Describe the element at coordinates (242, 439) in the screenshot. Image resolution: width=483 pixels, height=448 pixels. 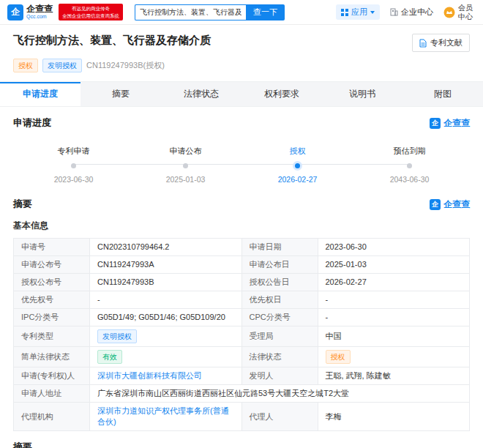
I see `abstract-section: 摘要 本申请实施例涉及飞行控制领域，提供了一种飞行控制方法、装置、飞行器及存储介…` at that location.